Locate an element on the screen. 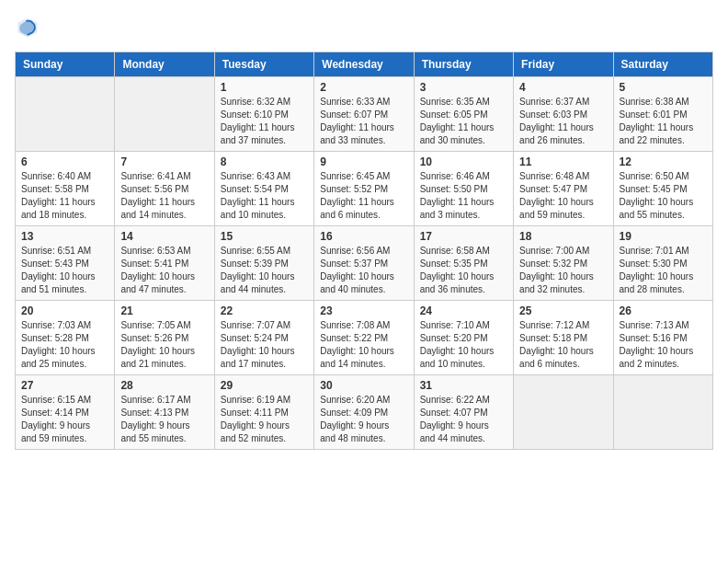  calendar-week-row: 27Sunrise: 6:15 AM Sunset: 4:14 PM Dayli… is located at coordinates (364, 412).